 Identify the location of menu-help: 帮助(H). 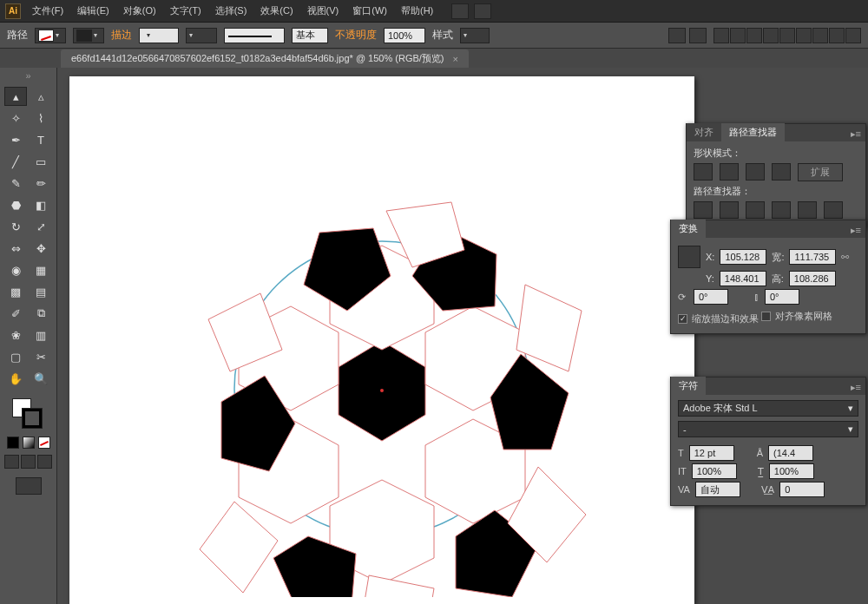
(417, 10).